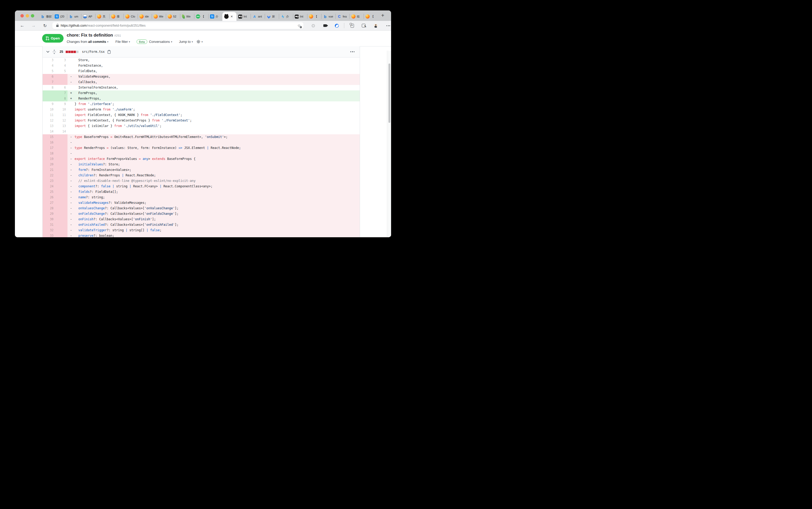  I want to click on old-line-number: 23, so click(49, 181).